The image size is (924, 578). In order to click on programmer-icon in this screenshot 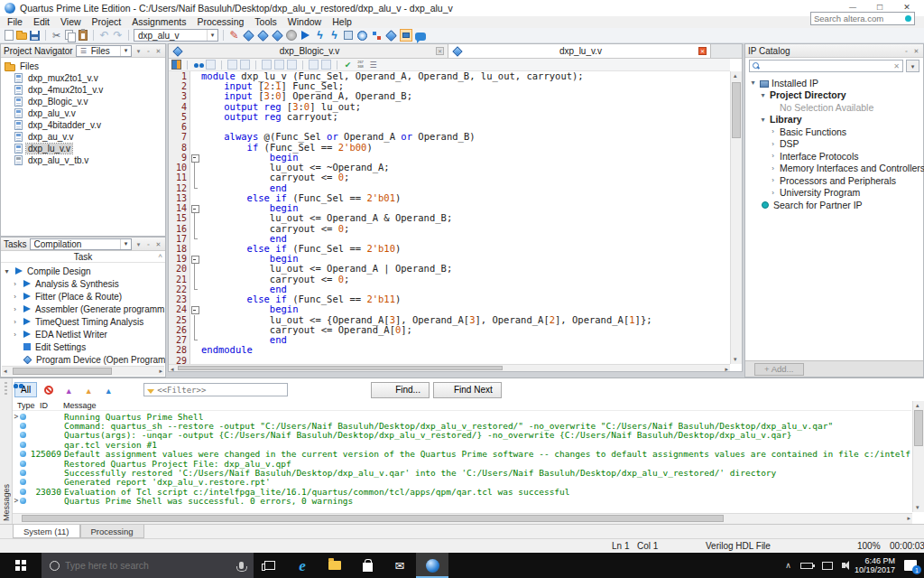, I will do `click(406, 35)`.